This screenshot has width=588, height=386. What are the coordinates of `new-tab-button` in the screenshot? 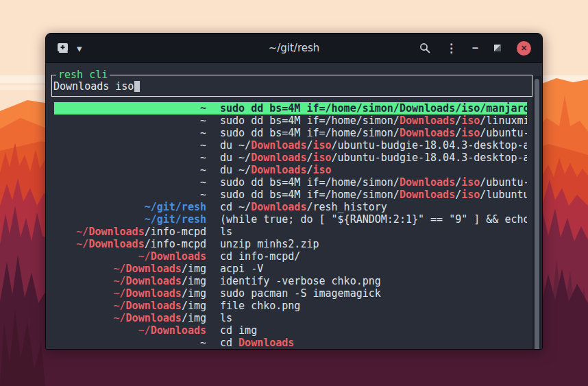 It's located at (63, 48).